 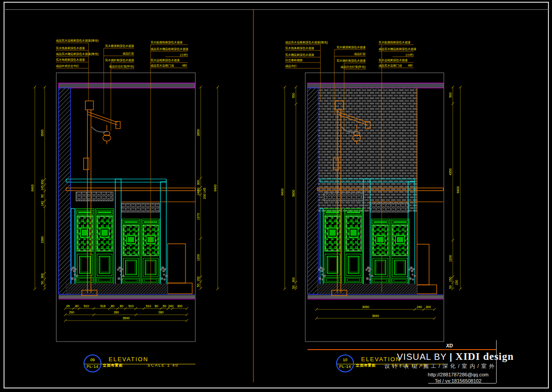 I want to click on drawing-title: ELEVATION, so click(x=381, y=359).